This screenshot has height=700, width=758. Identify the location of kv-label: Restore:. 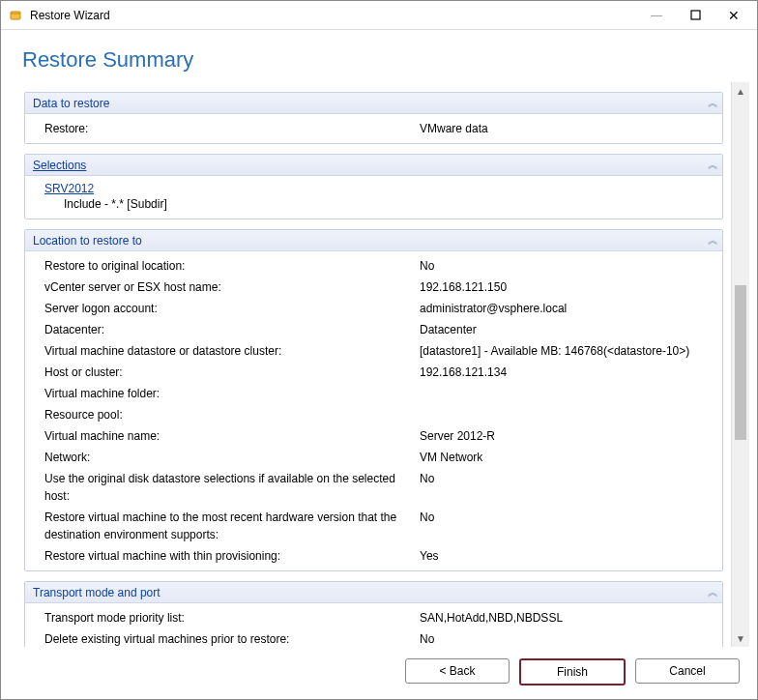
(232, 129).